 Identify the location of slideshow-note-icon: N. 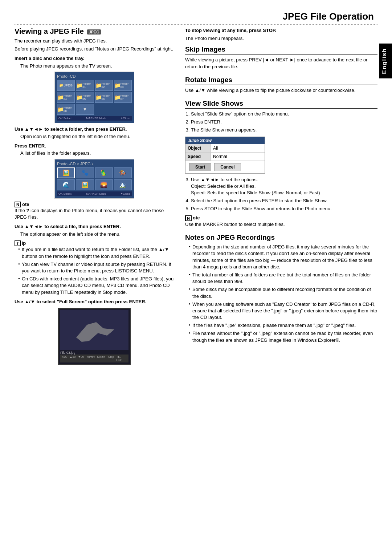
(188, 218).